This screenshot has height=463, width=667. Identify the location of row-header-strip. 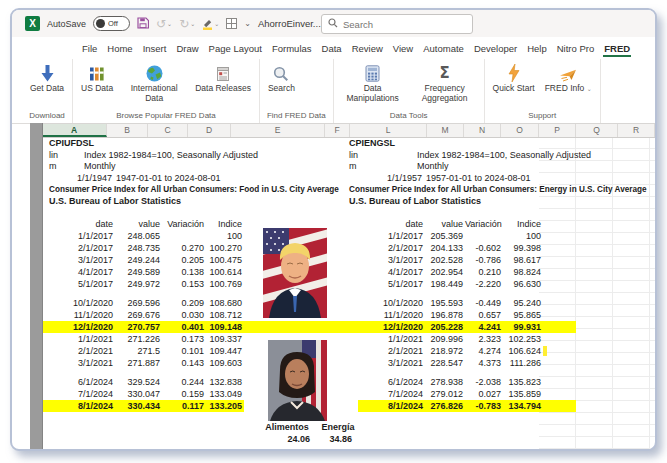
(36, 286).